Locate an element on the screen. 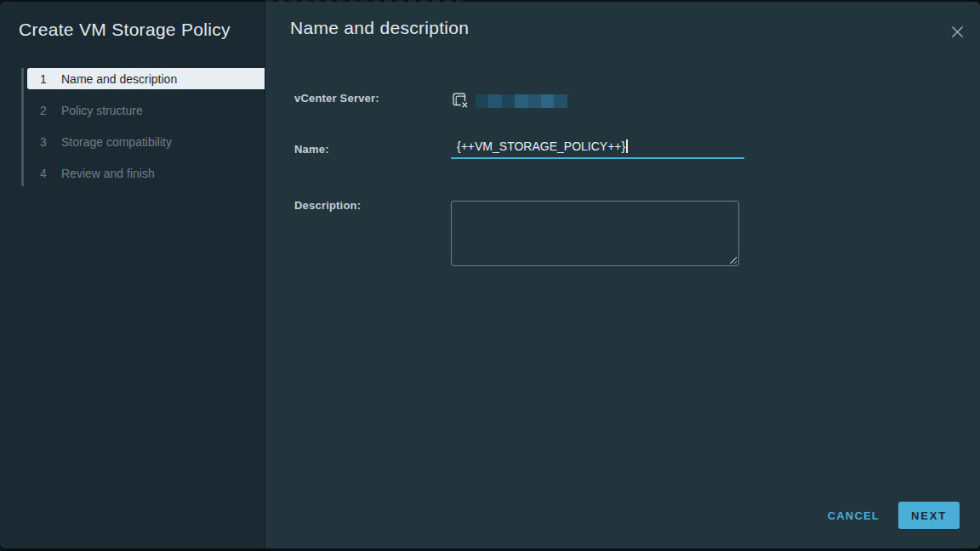 Image resolution: width=980 pixels, height=551 pixels. wizard-footer-actions: CANCEL NEXT is located at coordinates (893, 515).